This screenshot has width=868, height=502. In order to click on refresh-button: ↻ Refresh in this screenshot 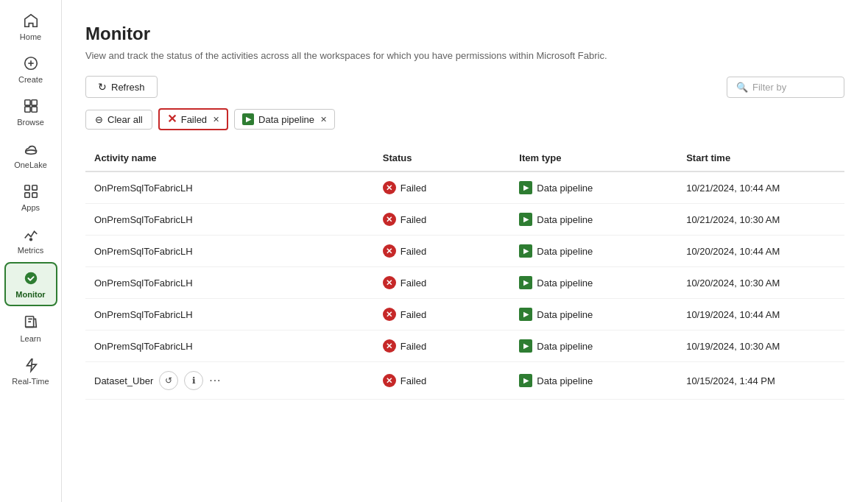, I will do `click(121, 87)`.